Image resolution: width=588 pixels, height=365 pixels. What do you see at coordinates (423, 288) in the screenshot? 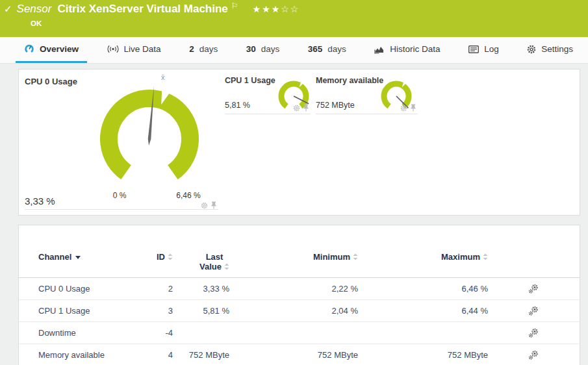
I see `channel-maximum: 6,46 %` at bounding box center [423, 288].